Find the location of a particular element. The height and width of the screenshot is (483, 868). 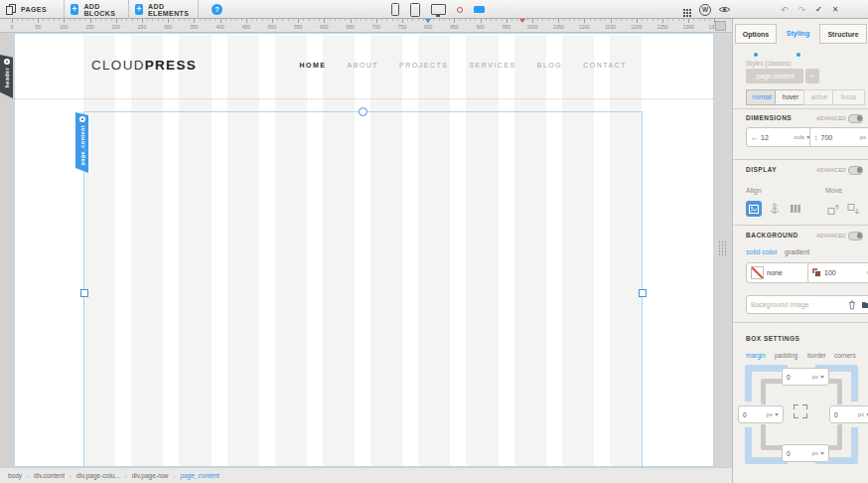

margin-left-value: 0 is located at coordinates (745, 415).